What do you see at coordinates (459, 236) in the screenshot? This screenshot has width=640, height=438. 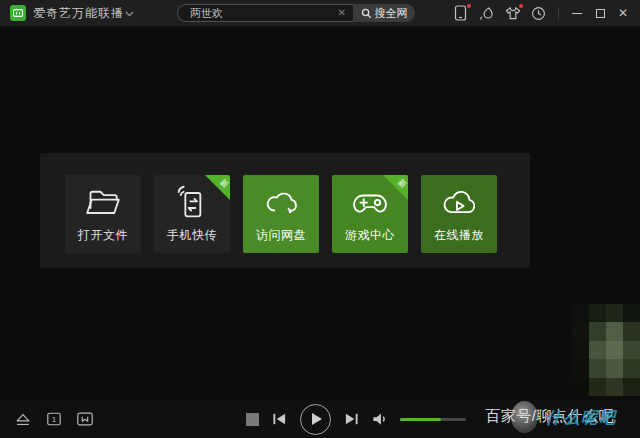 I see `launcher-button-label: 在线播放` at bounding box center [459, 236].